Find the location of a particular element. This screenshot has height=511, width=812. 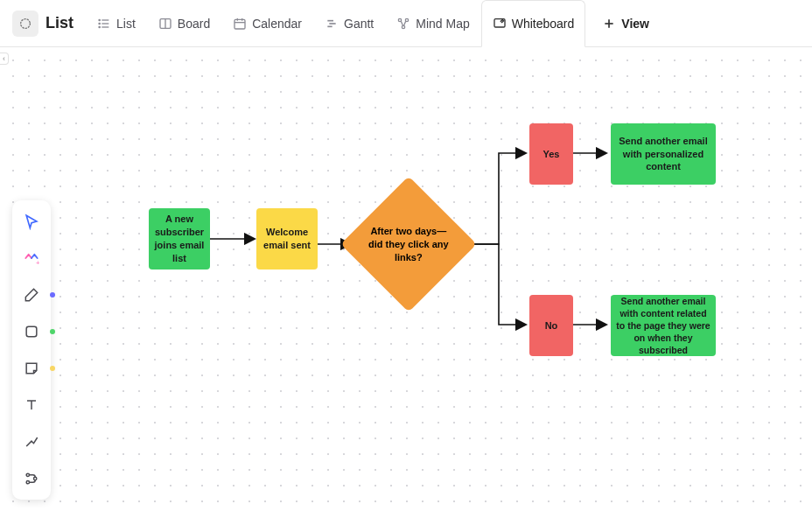

tab-calendar: Calendar is located at coordinates (268, 24).